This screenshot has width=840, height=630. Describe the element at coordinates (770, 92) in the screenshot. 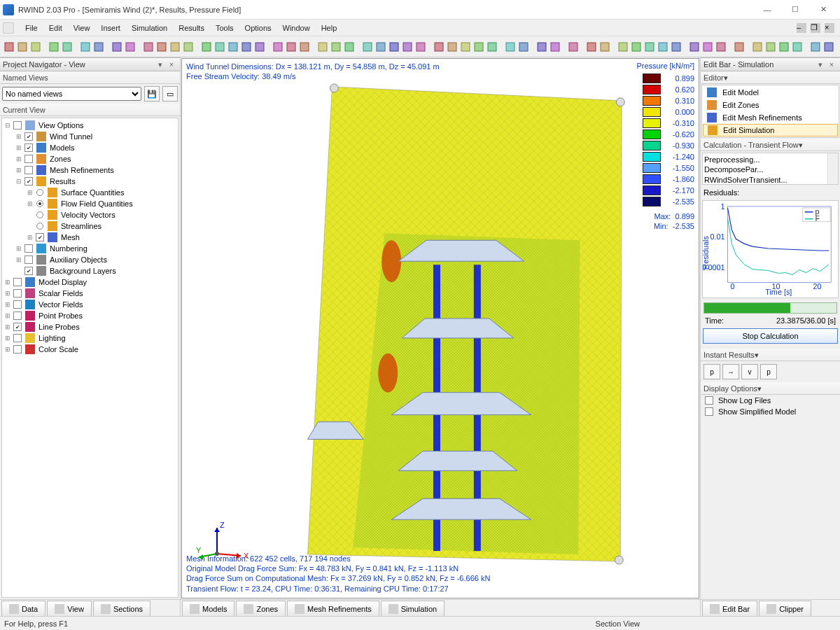

I see `editor-item-edit-model: Edit Model` at that location.